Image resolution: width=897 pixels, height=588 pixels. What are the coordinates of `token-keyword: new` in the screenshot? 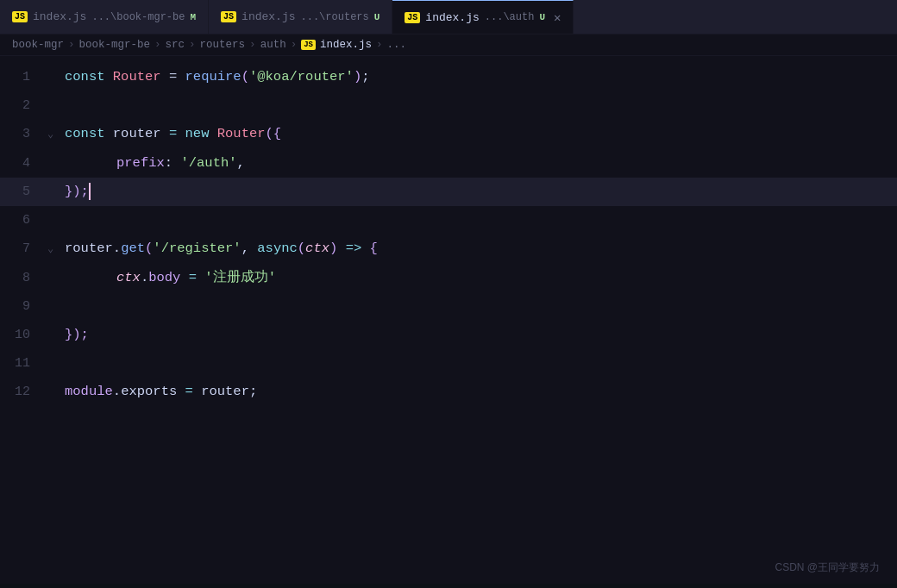 It's located at (202, 134).